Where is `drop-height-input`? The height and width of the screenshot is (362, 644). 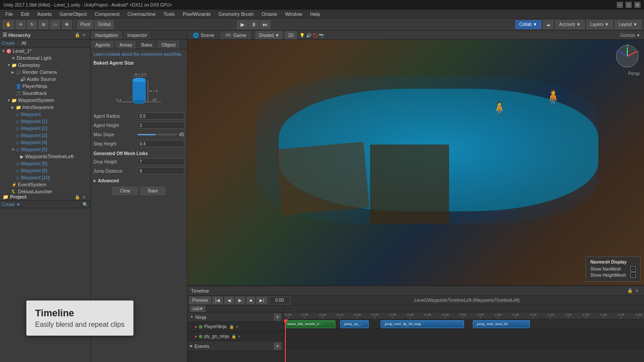
drop-height-input is located at coordinates (161, 162).